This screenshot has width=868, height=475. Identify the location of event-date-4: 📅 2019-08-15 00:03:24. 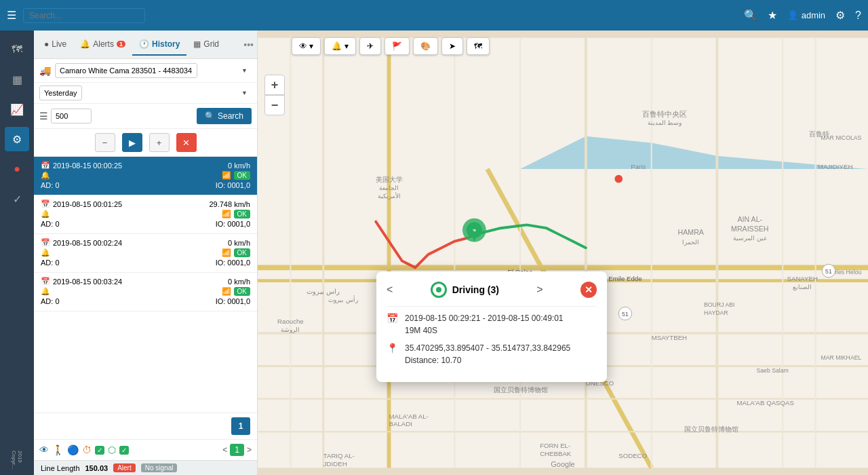
(81, 281).